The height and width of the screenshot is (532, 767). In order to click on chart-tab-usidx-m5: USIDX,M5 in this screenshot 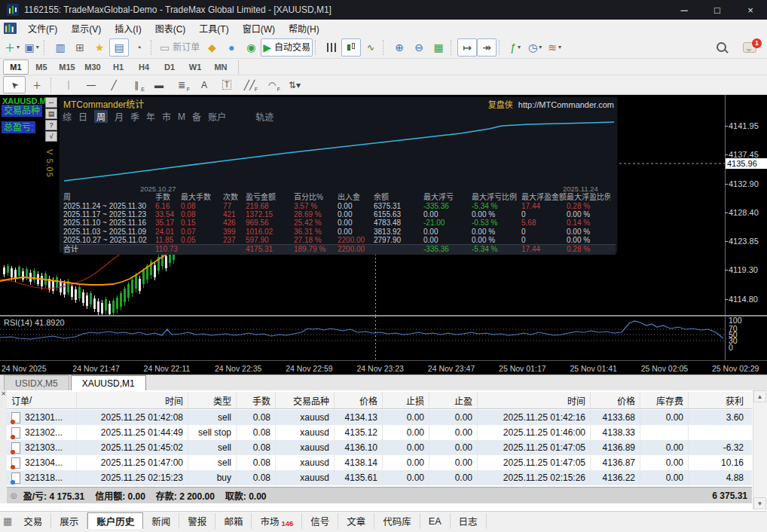, I will do `click(36, 383)`.